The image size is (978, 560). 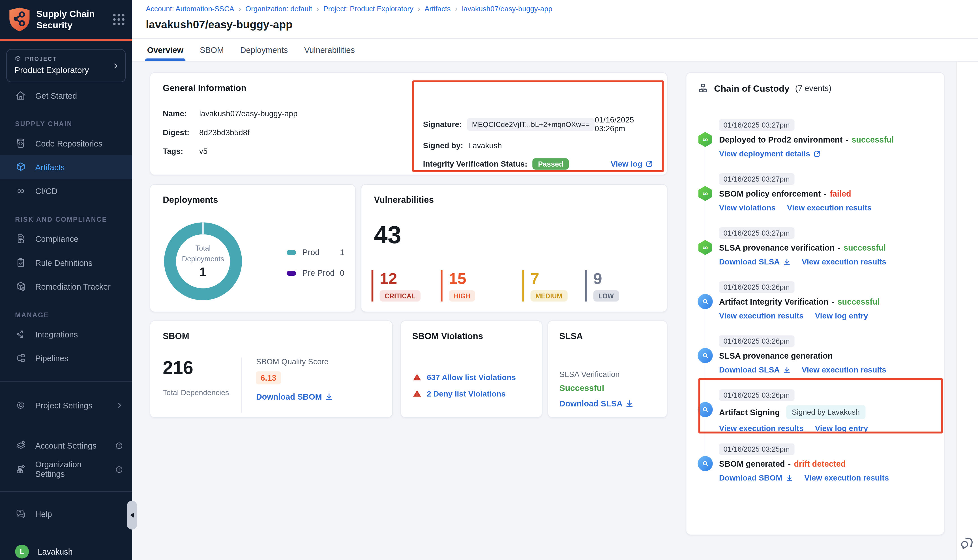 I want to click on sidebar-collapse-handle, so click(x=132, y=515).